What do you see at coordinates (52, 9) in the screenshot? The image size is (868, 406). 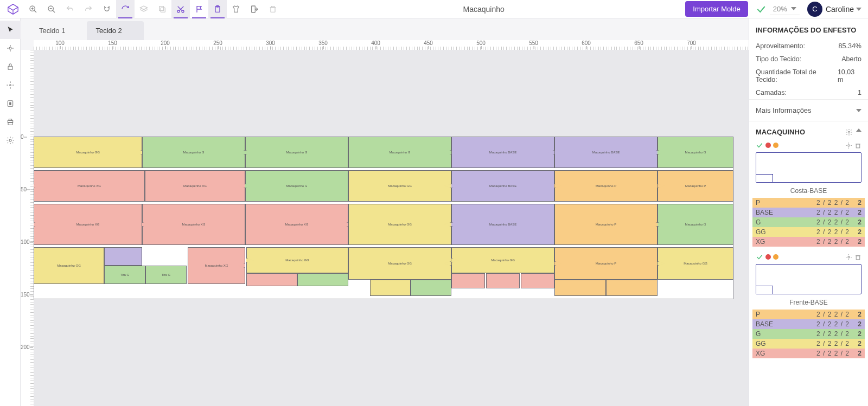 I see `zoom-out-icon` at bounding box center [52, 9].